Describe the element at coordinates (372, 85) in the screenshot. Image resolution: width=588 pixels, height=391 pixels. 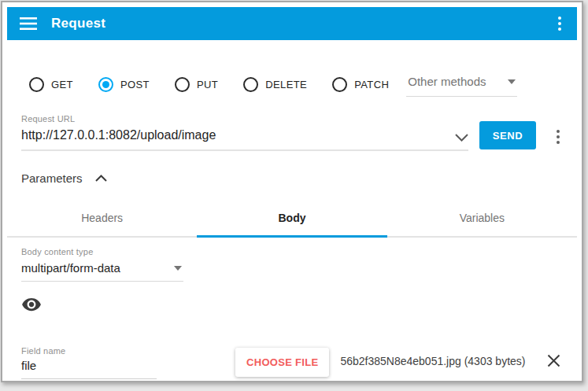
I see `method-radio-label: PATCH` at that location.